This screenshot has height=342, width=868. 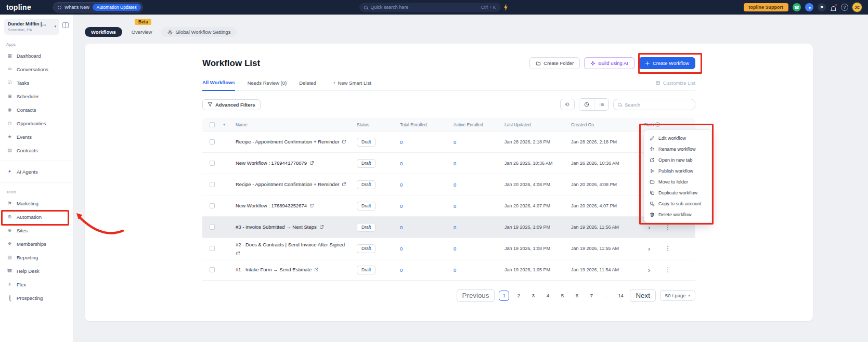 What do you see at coordinates (36, 69) in the screenshot?
I see `sidebar-item-conversations: ✉Conversations` at bounding box center [36, 69].